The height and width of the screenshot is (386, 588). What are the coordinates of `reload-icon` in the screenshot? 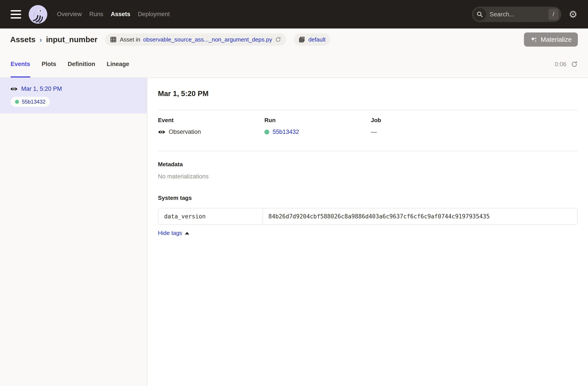 It's located at (278, 40).